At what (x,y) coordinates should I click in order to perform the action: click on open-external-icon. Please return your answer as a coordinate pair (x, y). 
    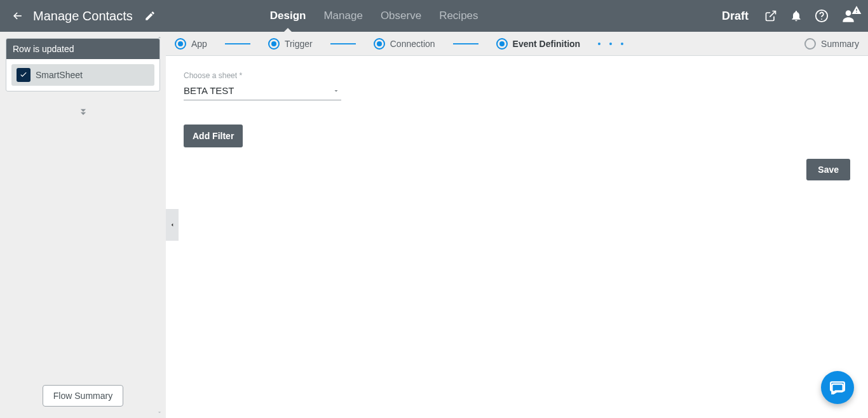
    Looking at the image, I should click on (771, 16).